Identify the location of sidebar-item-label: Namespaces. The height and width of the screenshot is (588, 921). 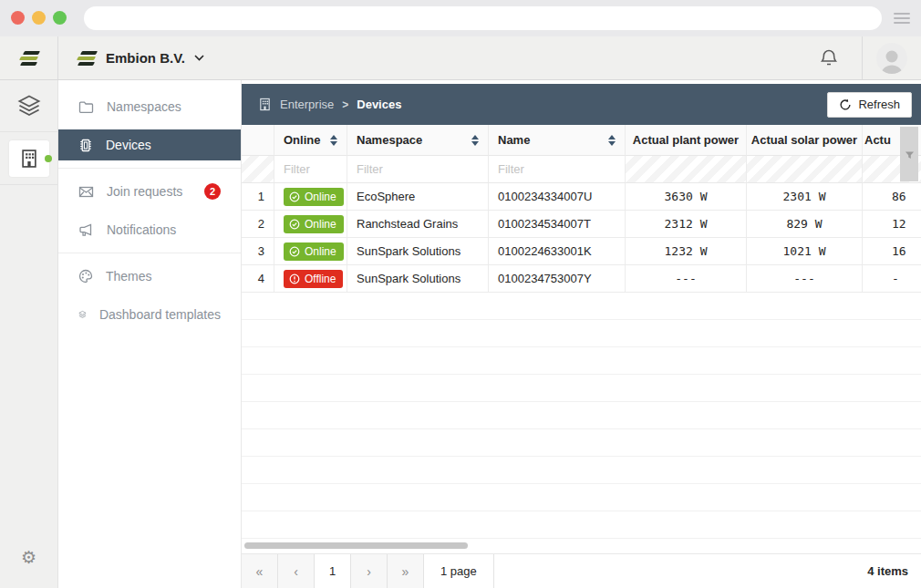
(164, 107).